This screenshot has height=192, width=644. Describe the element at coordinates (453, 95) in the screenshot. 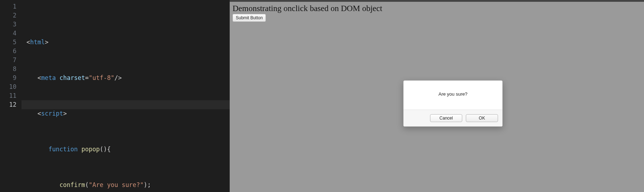

I see `dialog-message: Are you sure?` at that location.